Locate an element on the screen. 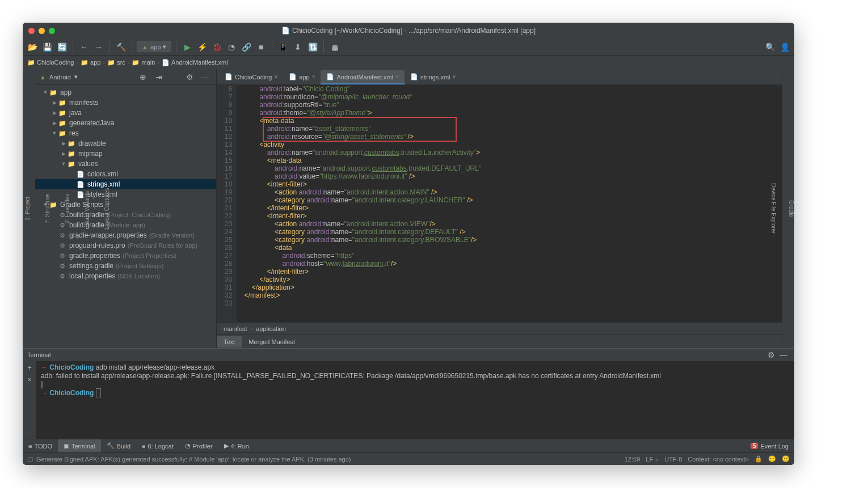  code-line: </manifest> is located at coordinates (506, 295).